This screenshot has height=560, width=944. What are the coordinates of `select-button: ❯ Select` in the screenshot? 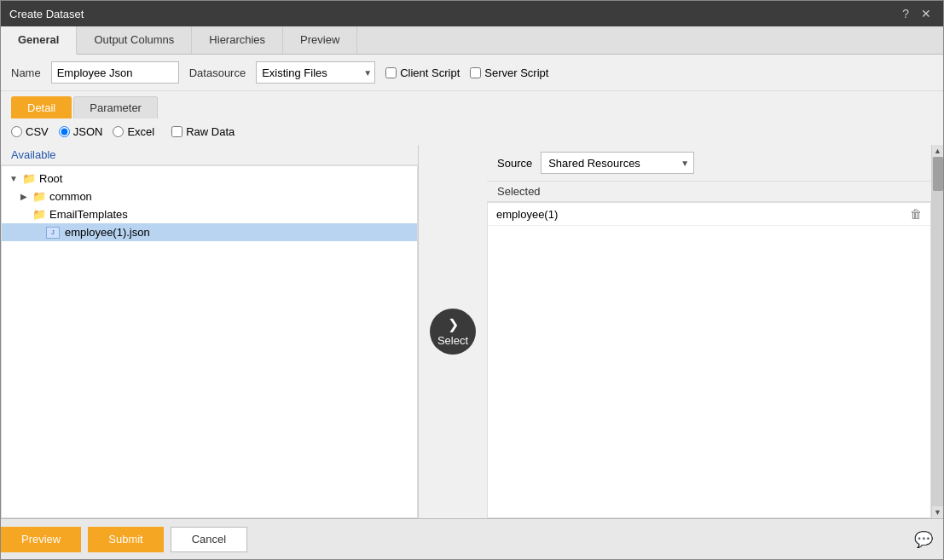 It's located at (453, 332).